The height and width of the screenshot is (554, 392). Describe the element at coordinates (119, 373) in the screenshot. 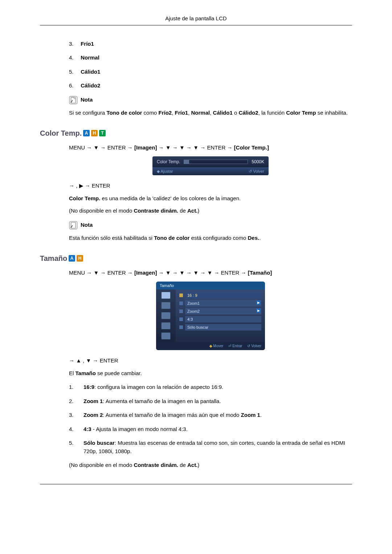

I see `text: se puede cambiar.` at that location.